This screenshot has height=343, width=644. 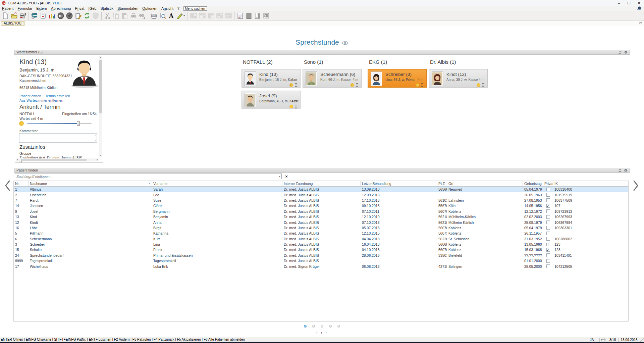 I want to click on eye-icon, so click(x=345, y=43).